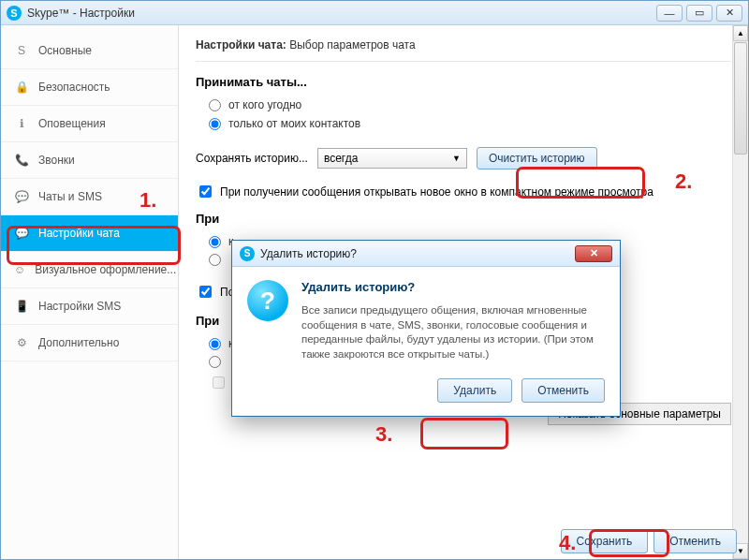 This screenshot has height=560, width=749. I want to click on sidebar-item-label: Безопасность, so click(75, 87).